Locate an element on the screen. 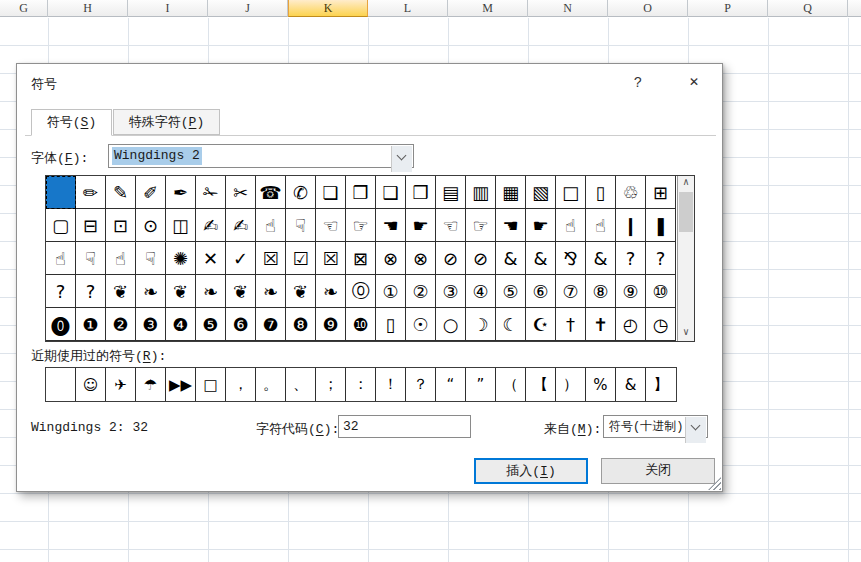 The height and width of the screenshot is (562, 861). symbol-cell: ▢ is located at coordinates (61, 226).